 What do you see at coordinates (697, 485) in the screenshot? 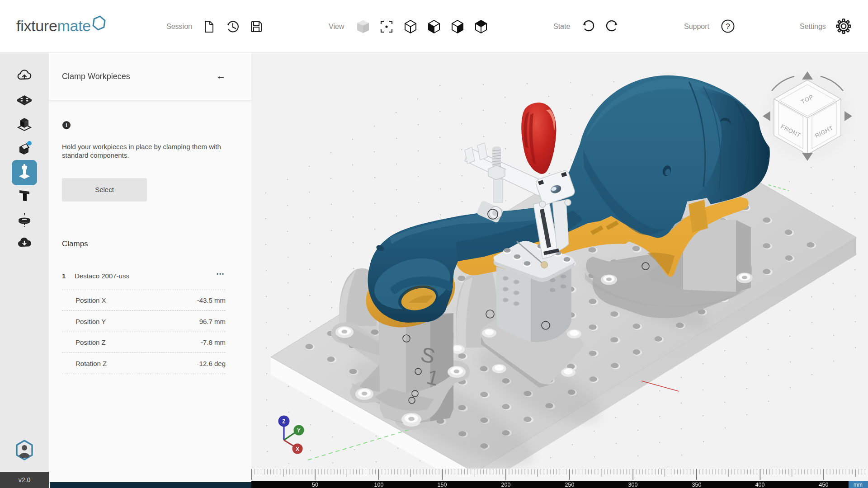
I see `svg-text: 350` at bounding box center [697, 485].